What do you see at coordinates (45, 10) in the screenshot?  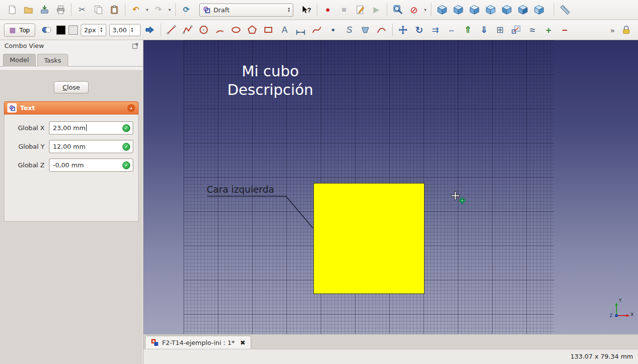 I see `save-icon` at bounding box center [45, 10].